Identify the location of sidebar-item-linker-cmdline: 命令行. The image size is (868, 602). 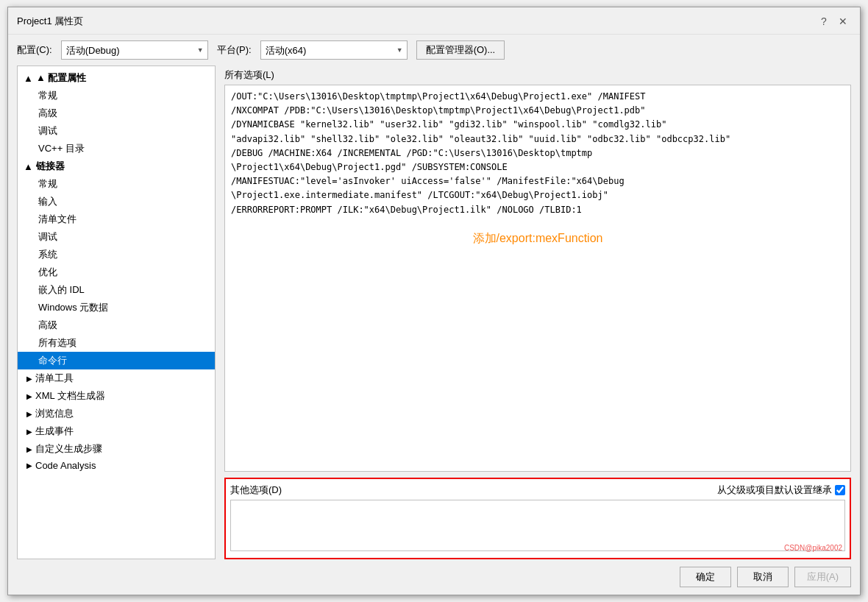
(116, 361).